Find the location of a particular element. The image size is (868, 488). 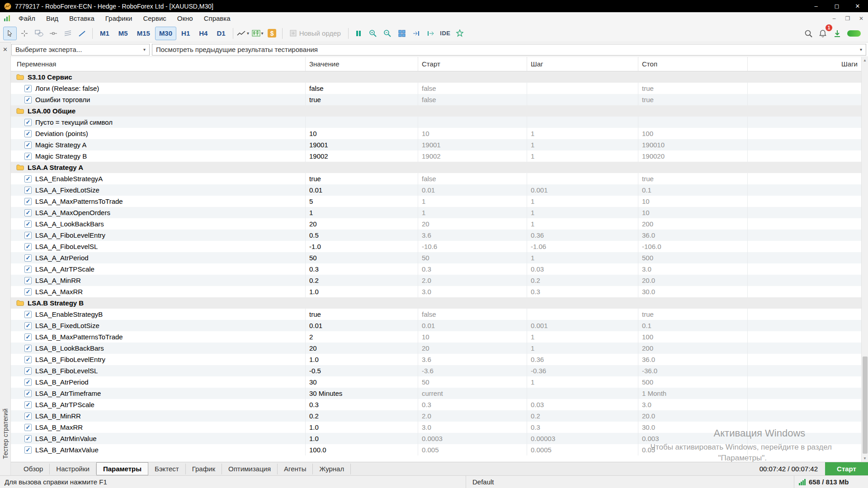

menu-item: Вид is located at coordinates (52, 18).